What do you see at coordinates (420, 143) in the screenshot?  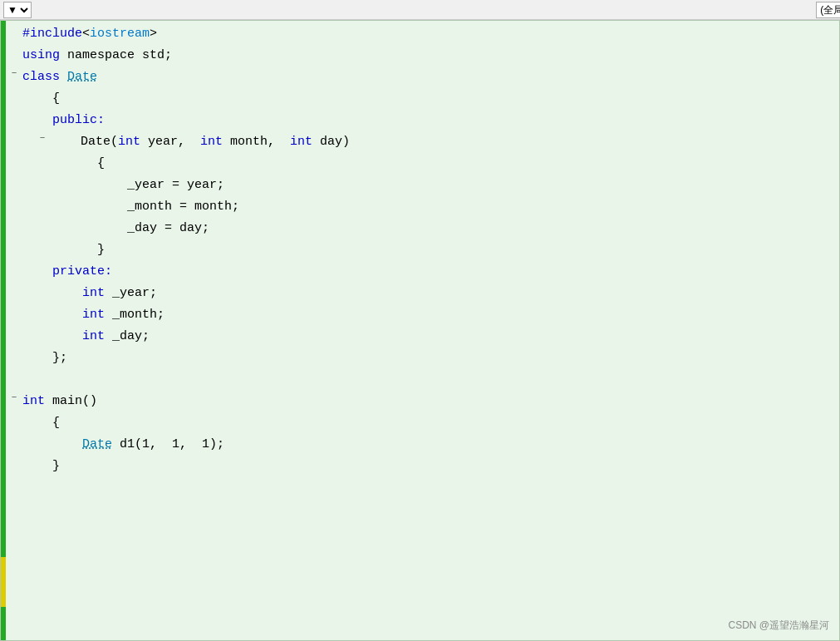 I see `code-line-6: − Date(int year, int month, int day)` at bounding box center [420, 143].